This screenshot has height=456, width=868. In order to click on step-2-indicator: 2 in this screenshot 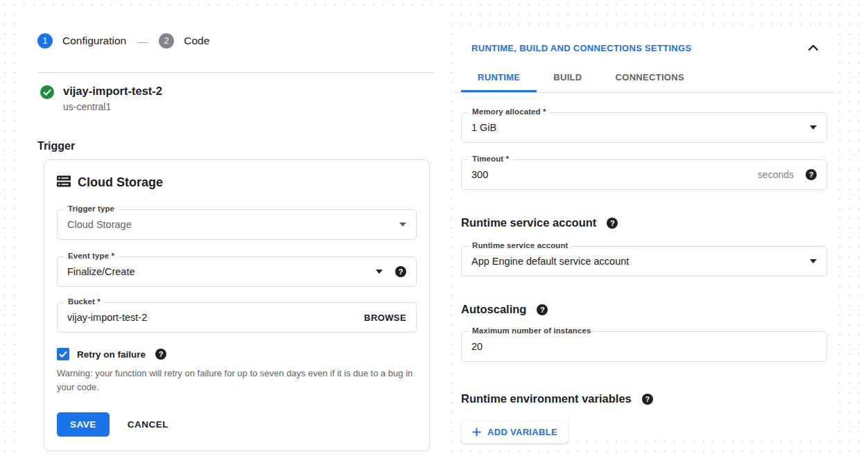, I will do `click(166, 41)`.